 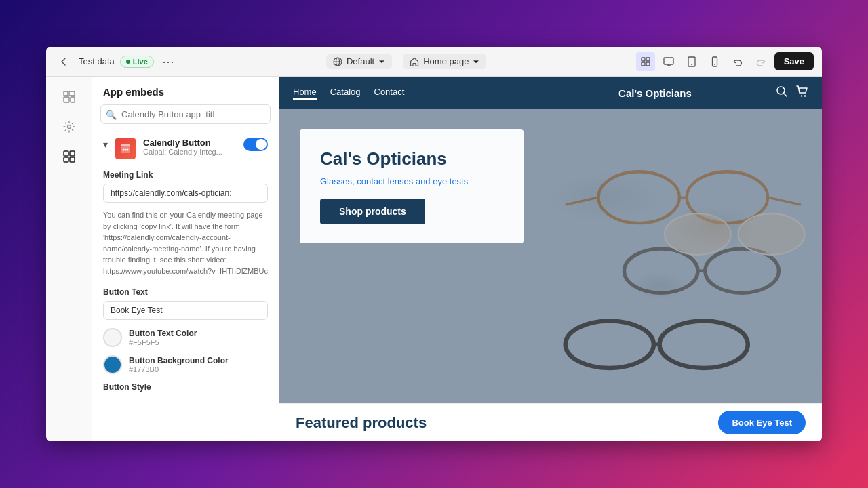 I want to click on chevron-icon: ▾, so click(x=106, y=144).